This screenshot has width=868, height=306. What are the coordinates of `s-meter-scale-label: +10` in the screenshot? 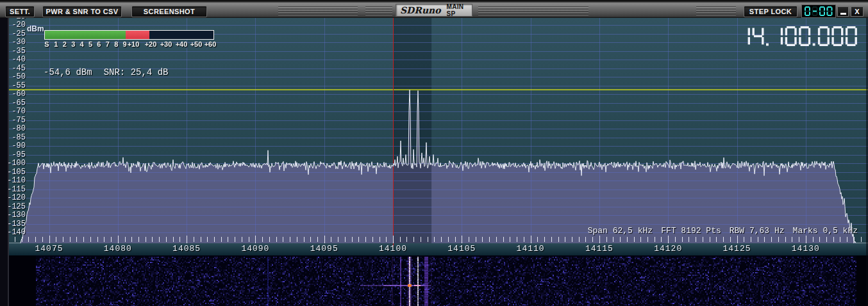 It's located at (133, 44).